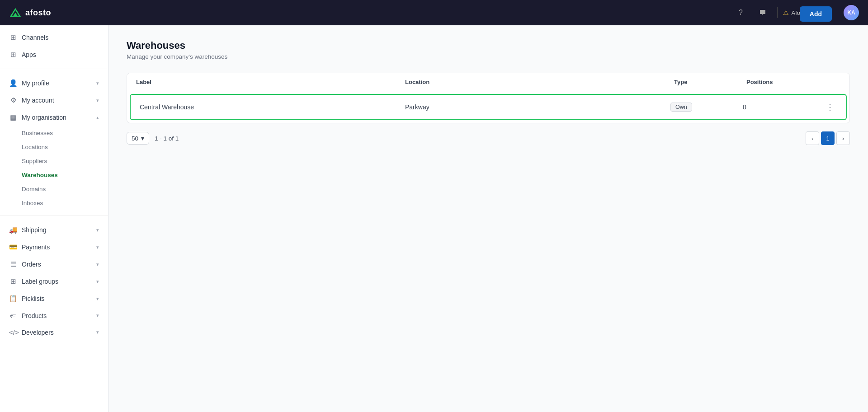 Image resolution: width=868 pixels, height=412 pixels. What do you see at coordinates (32, 264) in the screenshot?
I see `sidebar-label-orders: Orders` at bounding box center [32, 264].